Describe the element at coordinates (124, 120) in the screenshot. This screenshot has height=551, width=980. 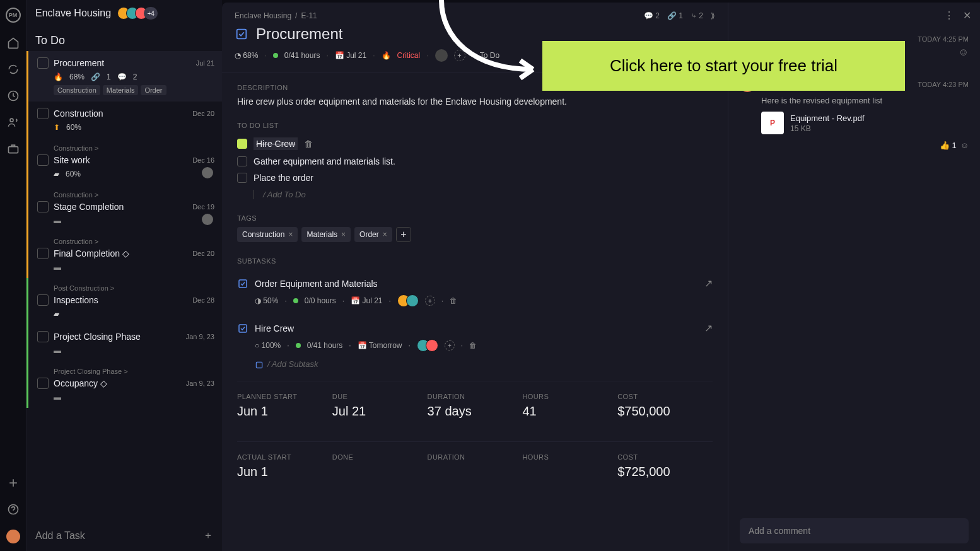
I see `task-construction: ConstructionDec 20 ⬆60%` at that location.